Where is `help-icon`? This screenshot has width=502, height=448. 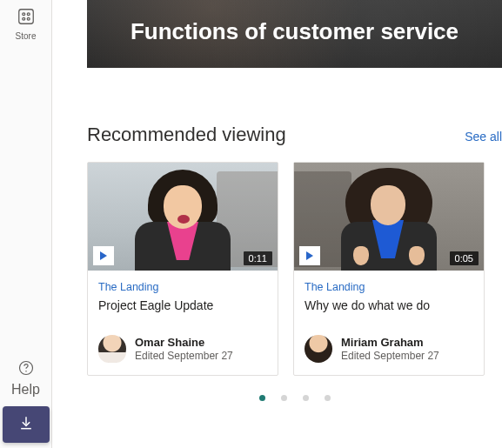
help-icon is located at coordinates (26, 370).